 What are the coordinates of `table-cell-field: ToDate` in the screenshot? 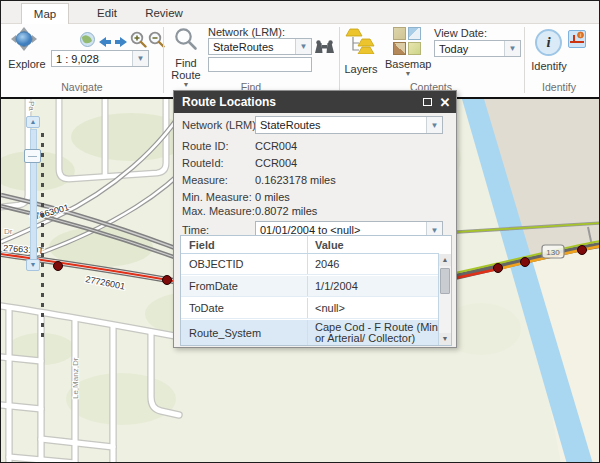 It's located at (244, 308).